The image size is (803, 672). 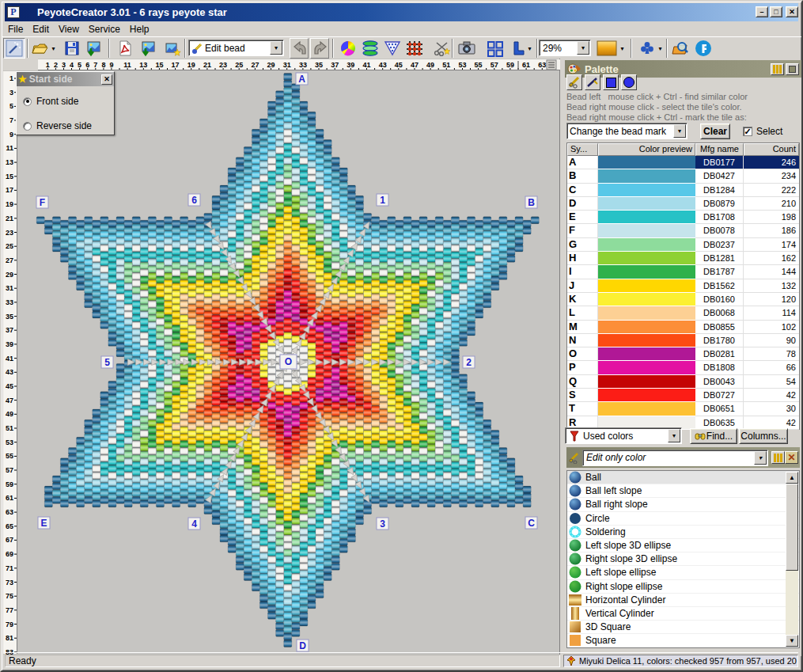 What do you see at coordinates (9, 526) in the screenshot?
I see `svg-text: 65` at bounding box center [9, 526].